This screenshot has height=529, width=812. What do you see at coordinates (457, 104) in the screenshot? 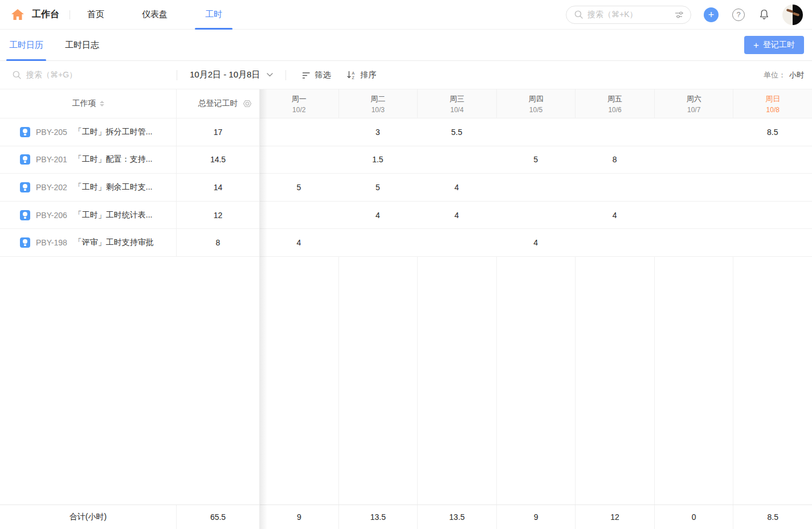
I see `day-column-header-wed: 周三10/4` at bounding box center [457, 104].